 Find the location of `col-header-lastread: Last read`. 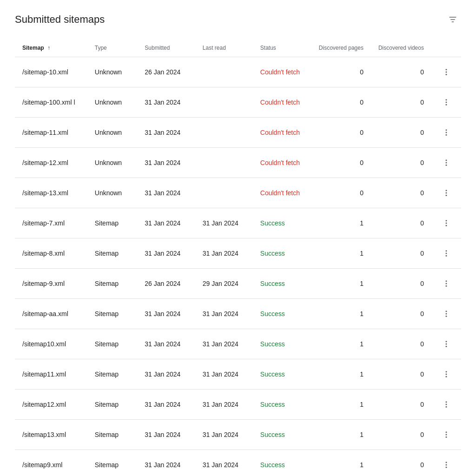

col-header-lastread: Last read is located at coordinates (224, 48).